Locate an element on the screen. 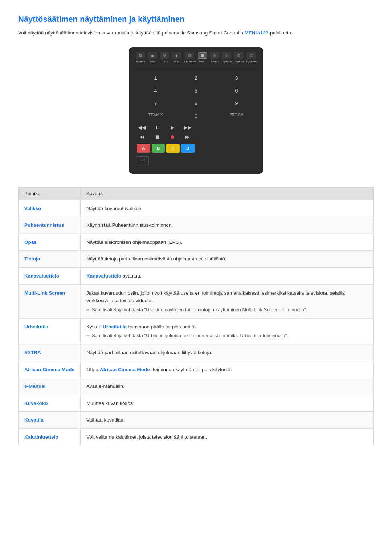  btn-color-a: A is located at coordinates (144, 148).